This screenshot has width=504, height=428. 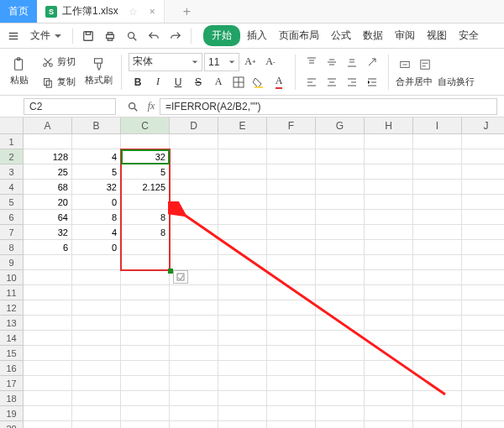 I want to click on cell-A18, so click(x=48, y=399).